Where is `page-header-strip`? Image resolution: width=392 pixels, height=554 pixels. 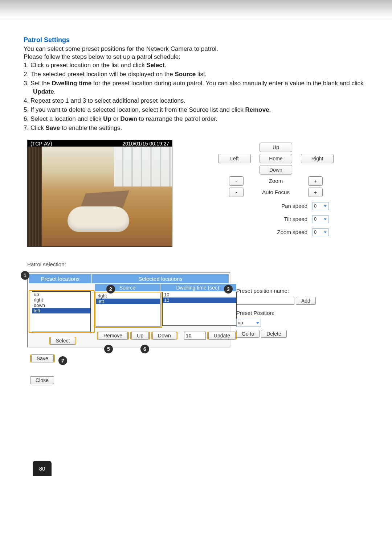 page-header-strip is located at coordinates (196, 9).